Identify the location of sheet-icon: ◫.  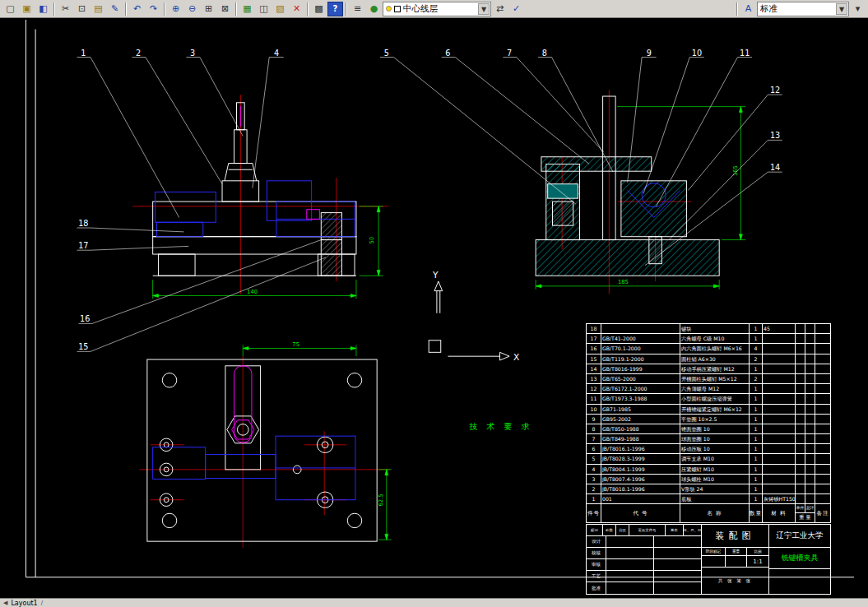
(263, 9).